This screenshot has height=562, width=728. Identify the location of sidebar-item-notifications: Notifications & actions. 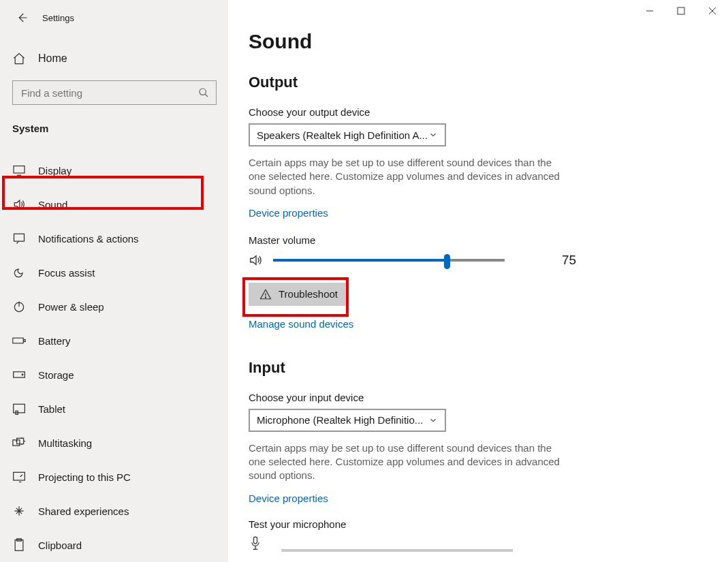
(114, 238).